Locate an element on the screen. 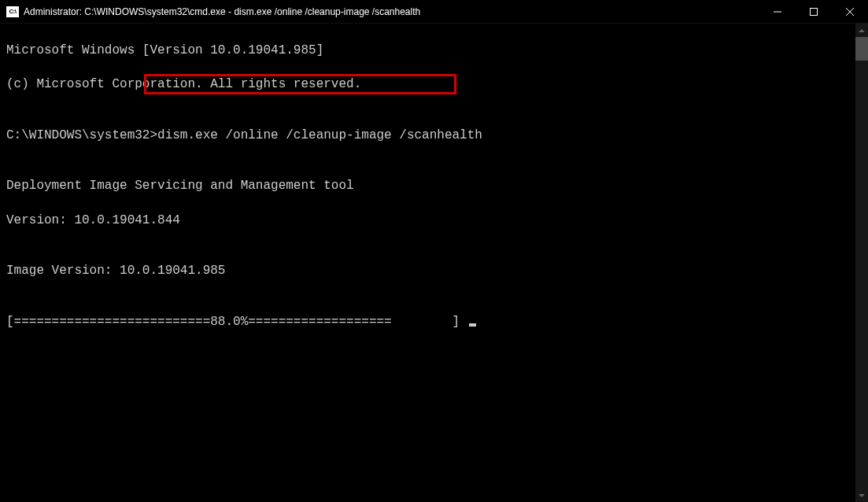 Image resolution: width=868 pixels, height=502 pixels. output-line: Image Version: 10.0.19041.985 is located at coordinates (434, 271).